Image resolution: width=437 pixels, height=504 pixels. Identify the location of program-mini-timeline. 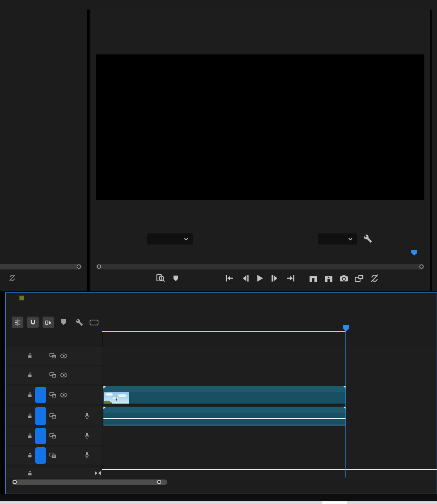
(260, 254).